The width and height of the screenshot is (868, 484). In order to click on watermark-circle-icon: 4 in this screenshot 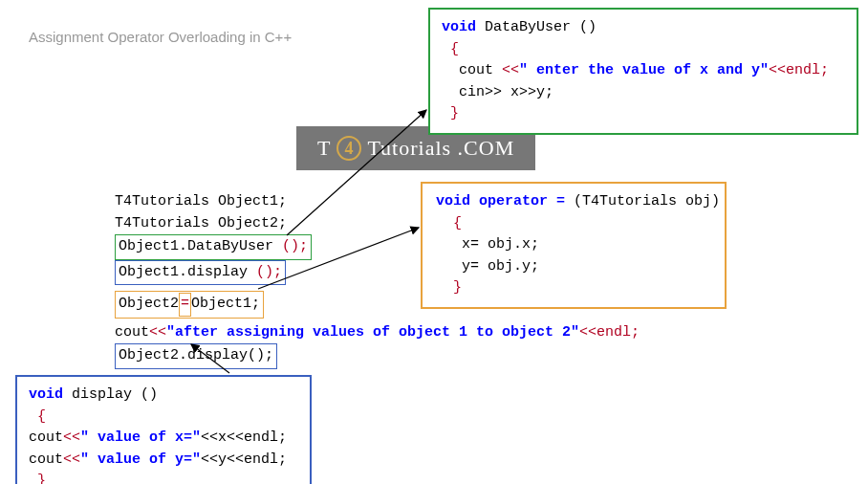, I will do `click(349, 148)`.